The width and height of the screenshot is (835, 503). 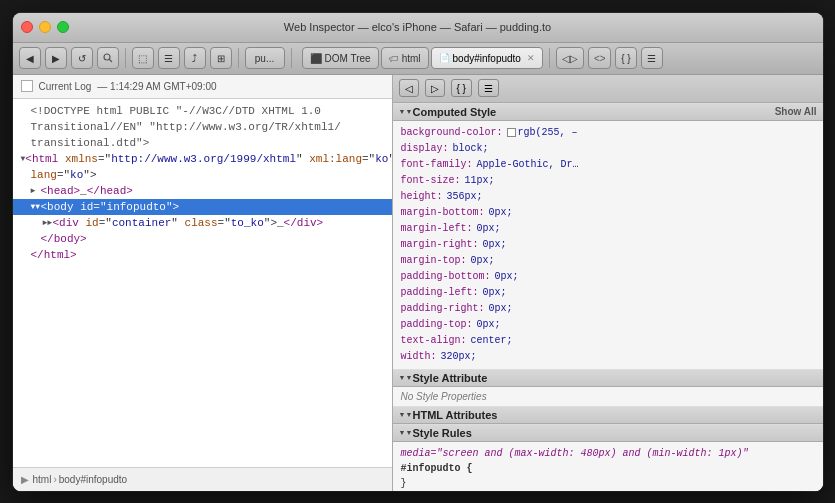 I want to click on tab-html: 🏷 html, so click(x=405, y=58).